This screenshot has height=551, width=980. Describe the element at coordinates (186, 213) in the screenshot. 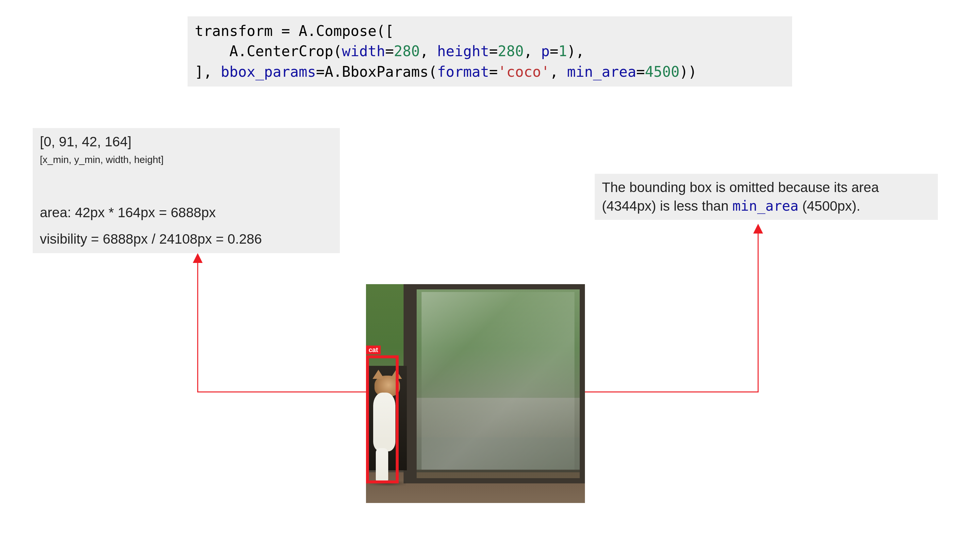

I see `area-line: area: 42px * 164px = 6888px` at that location.